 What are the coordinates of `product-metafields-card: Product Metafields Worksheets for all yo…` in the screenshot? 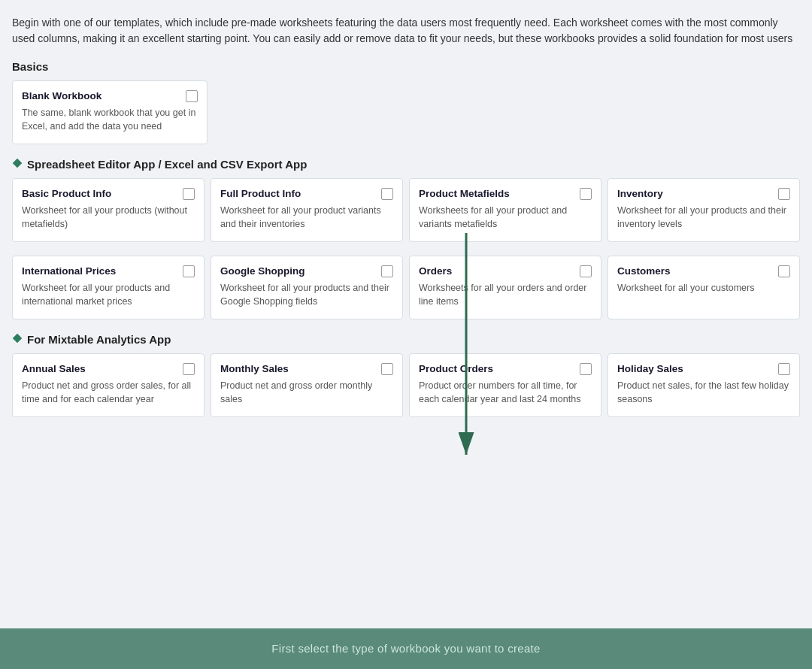 It's located at (505, 210).